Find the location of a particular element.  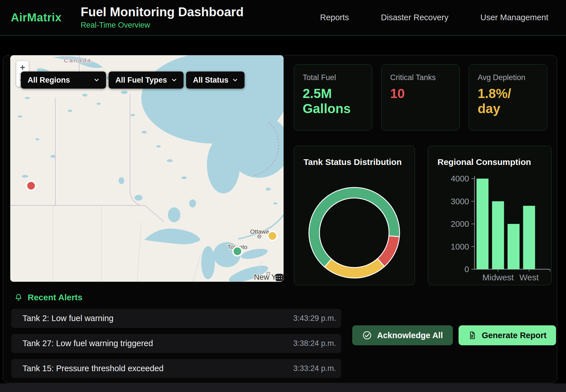

alert-timestamp: 3:38:24 p.m. is located at coordinates (315, 344).